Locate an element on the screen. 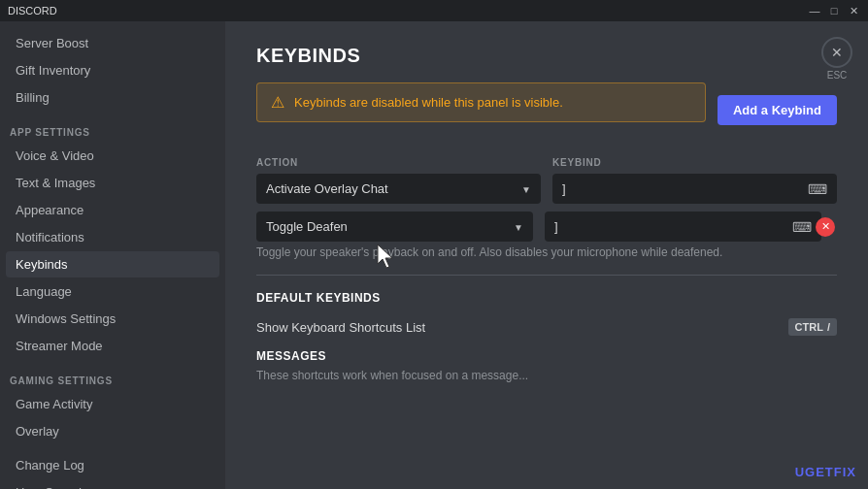  esc-label: ESC is located at coordinates (837, 76).